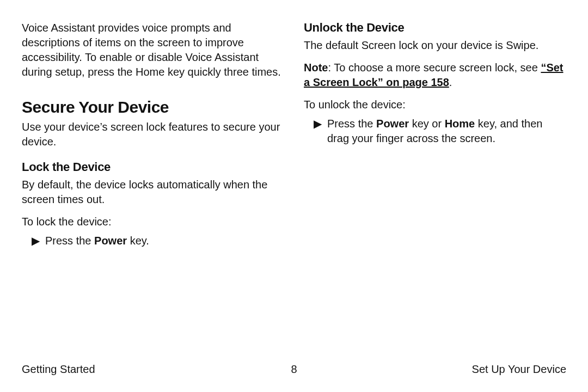 This screenshot has width=588, height=392. Describe the element at coordinates (435, 131) in the screenshot. I see `unlock-step: ▶ Press the Power key or Home key, and t…` at that location.